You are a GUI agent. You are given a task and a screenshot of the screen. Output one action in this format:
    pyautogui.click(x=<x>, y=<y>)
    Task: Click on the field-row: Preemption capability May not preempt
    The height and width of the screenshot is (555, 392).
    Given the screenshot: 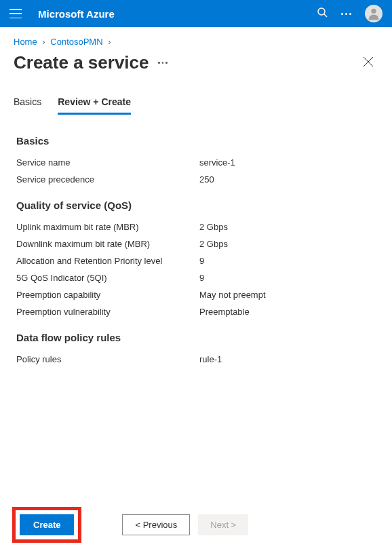 What is the action you would take?
    pyautogui.click(x=196, y=294)
    